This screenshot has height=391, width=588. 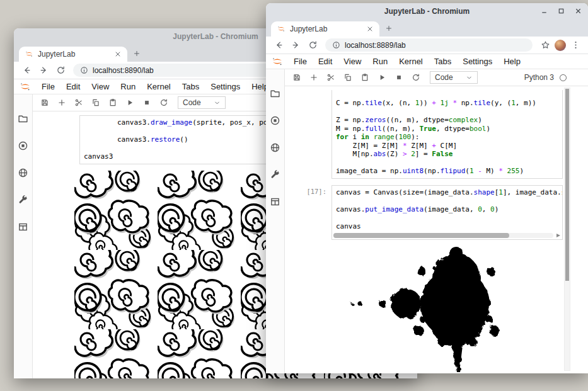 I want to click on kebab-menu-icon, so click(x=575, y=45).